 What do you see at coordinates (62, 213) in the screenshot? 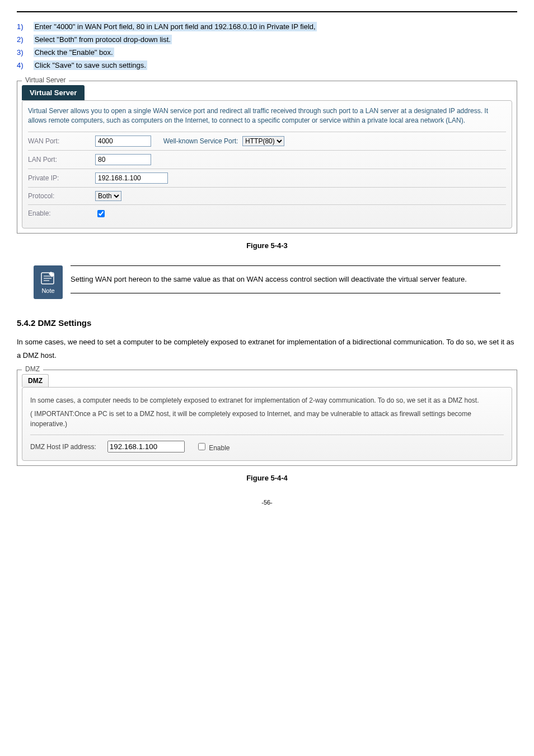
I see `enable-label: Enable:` at bounding box center [62, 213].